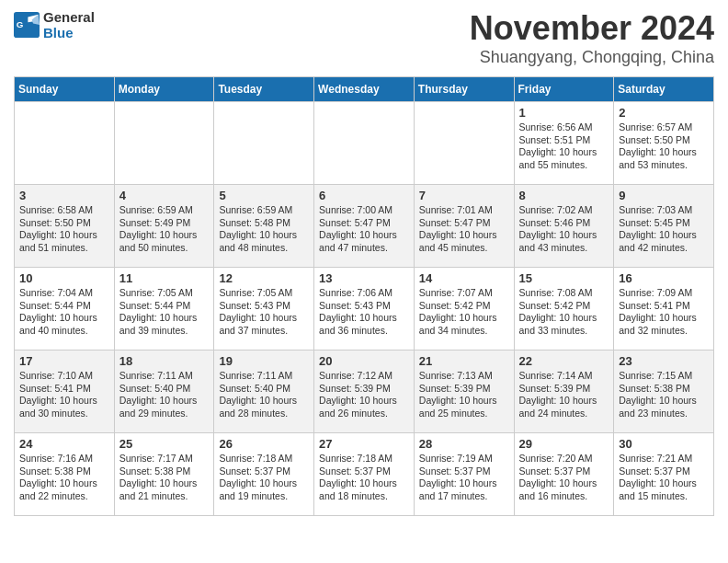 This screenshot has width=728, height=563. I want to click on day-info: Sunset: 5:50 PM, so click(664, 141).